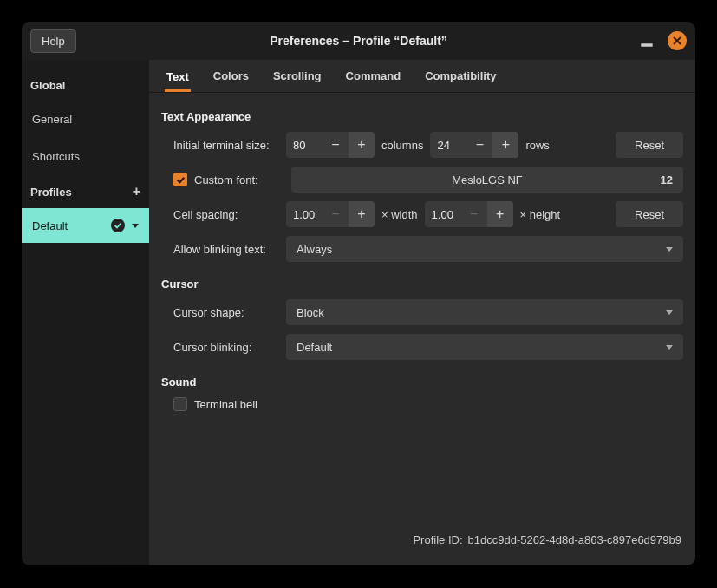  I want to click on section-cursor: Cursor, so click(422, 284).